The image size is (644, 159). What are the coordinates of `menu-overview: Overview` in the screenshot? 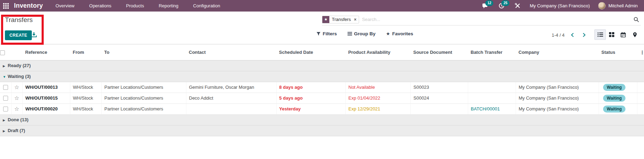 It's located at (65, 6).